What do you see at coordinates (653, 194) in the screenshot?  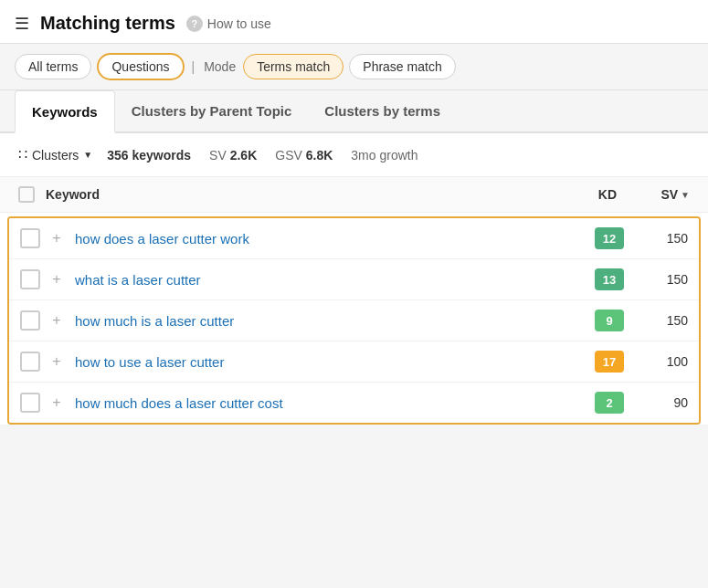 I see `th-sv: SV ▼` at bounding box center [653, 194].